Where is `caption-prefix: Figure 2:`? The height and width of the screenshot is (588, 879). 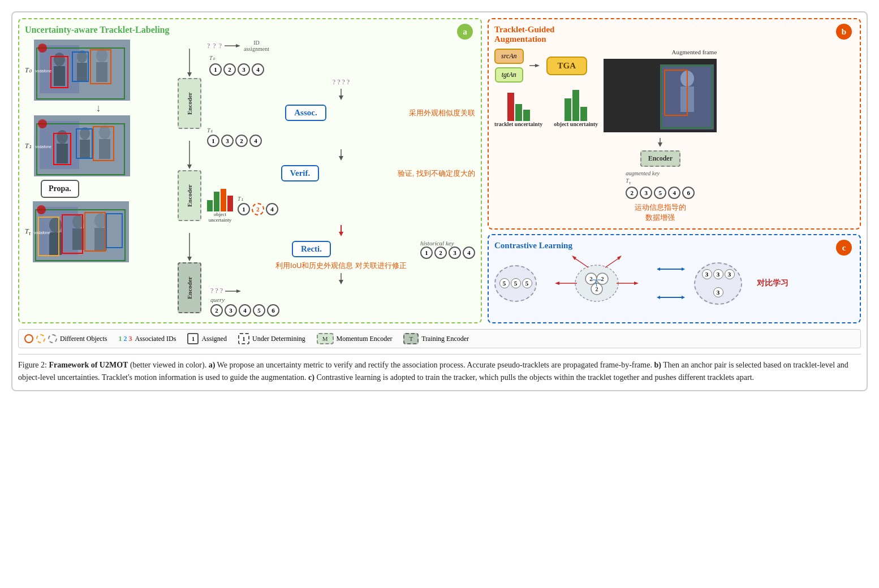
caption-prefix: Figure 2: is located at coordinates (33, 365).